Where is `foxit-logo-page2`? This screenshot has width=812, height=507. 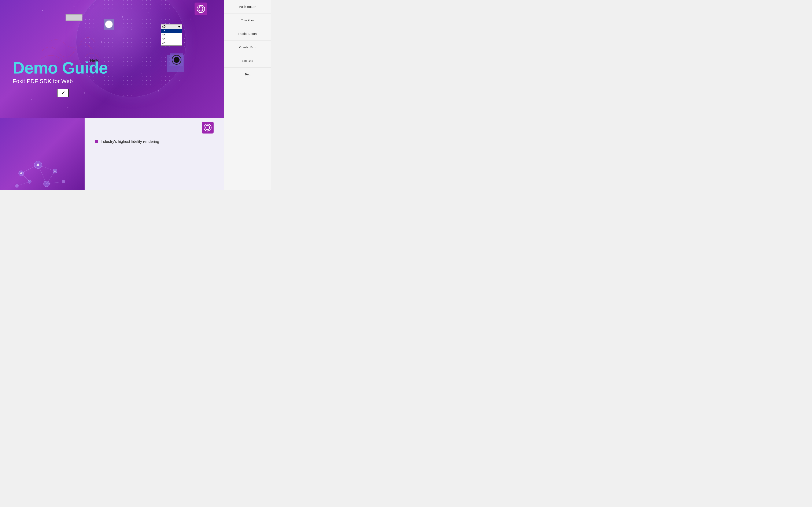 foxit-logo-page2 is located at coordinates (208, 127).